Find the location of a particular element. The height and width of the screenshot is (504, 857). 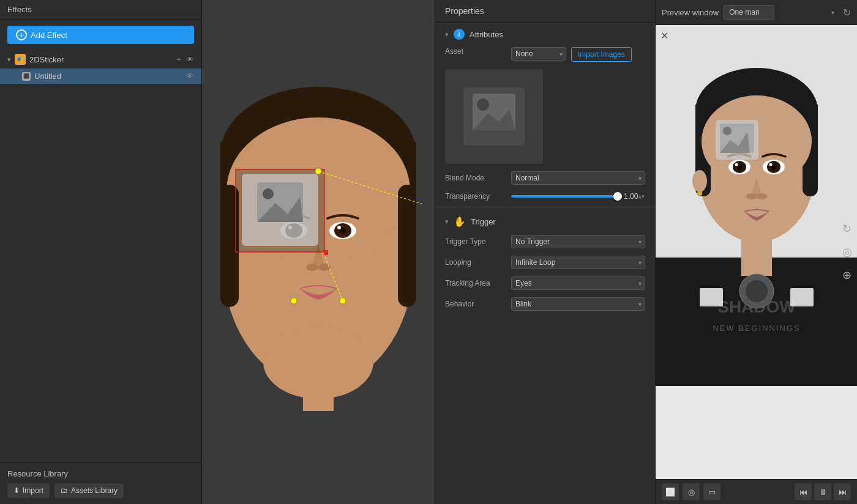

asset-preview-box is located at coordinates (494, 116).